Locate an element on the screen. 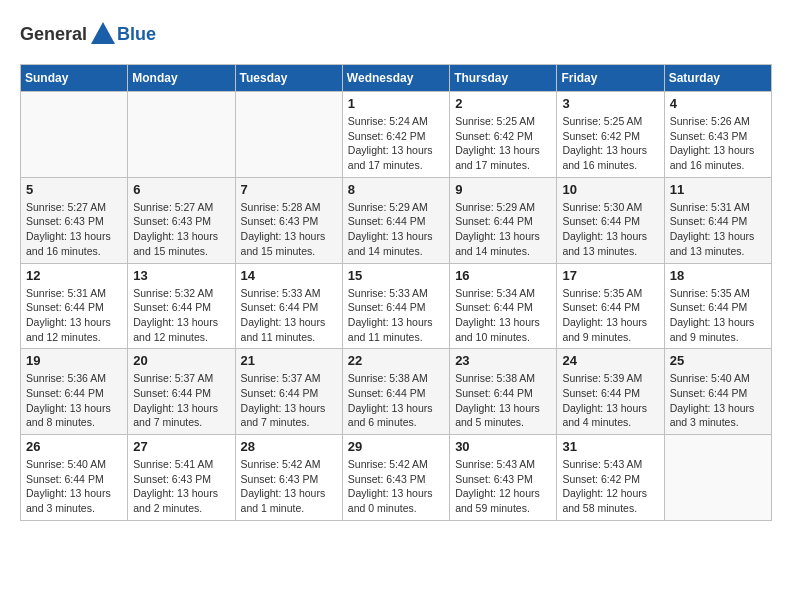  day-number: 11 is located at coordinates (718, 190).